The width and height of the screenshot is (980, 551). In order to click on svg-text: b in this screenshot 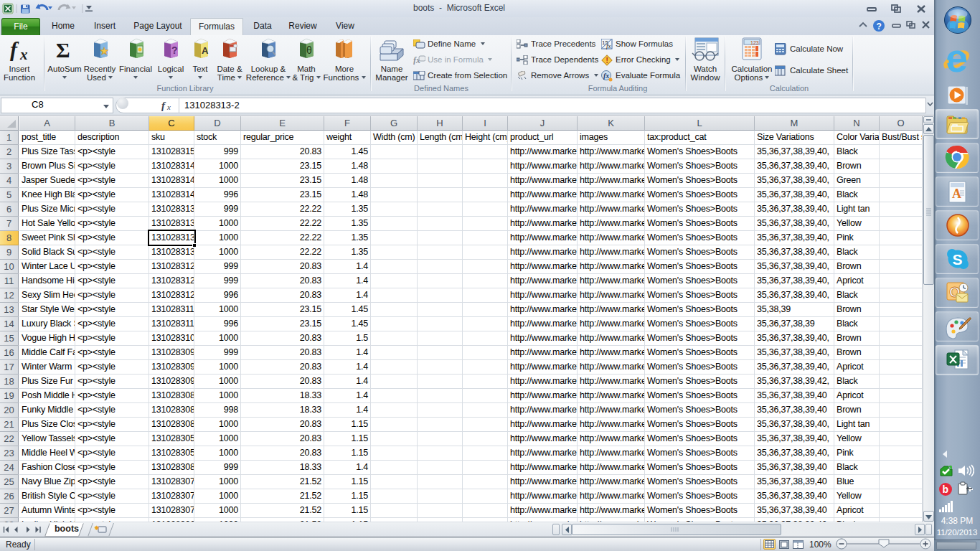, I will do `click(946, 489)`.